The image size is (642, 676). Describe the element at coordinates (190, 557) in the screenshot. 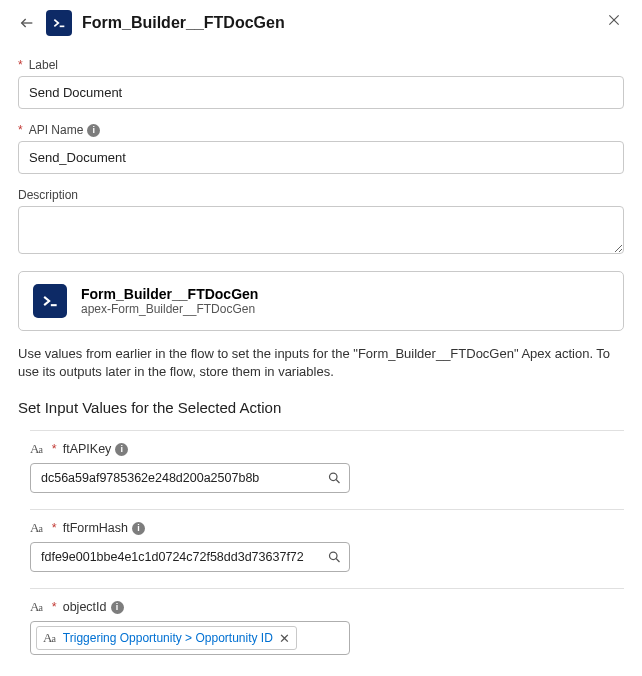

I see `lookup-ftformhash` at that location.